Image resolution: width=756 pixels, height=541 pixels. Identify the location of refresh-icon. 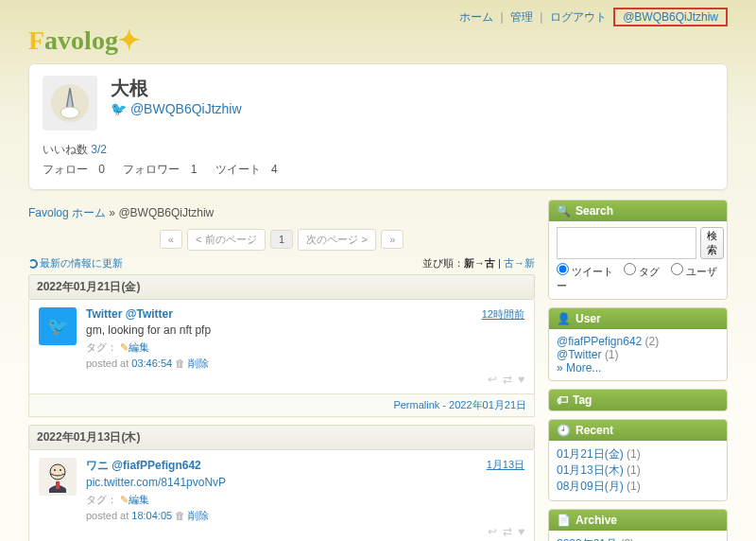
(33, 264).